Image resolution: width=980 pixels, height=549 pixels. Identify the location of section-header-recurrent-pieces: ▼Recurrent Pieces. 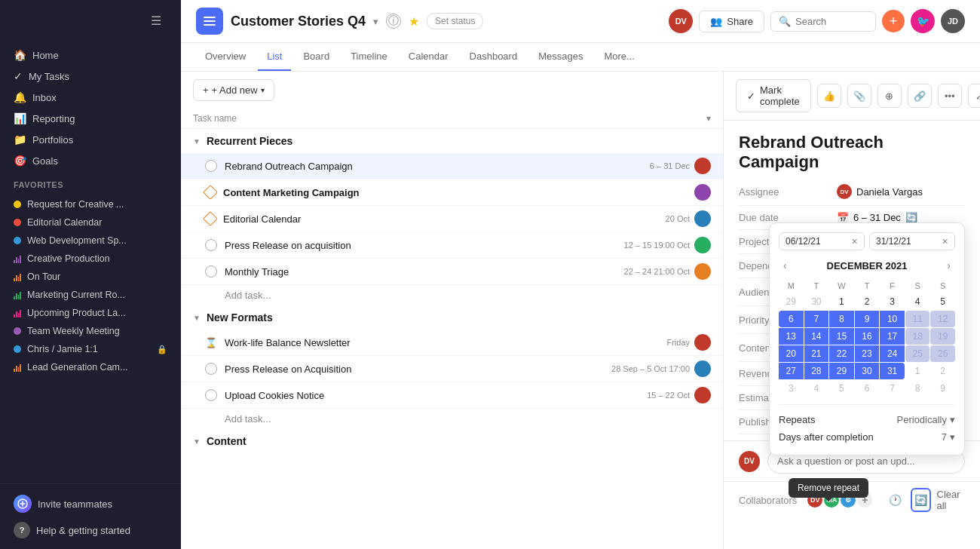
(452, 141).